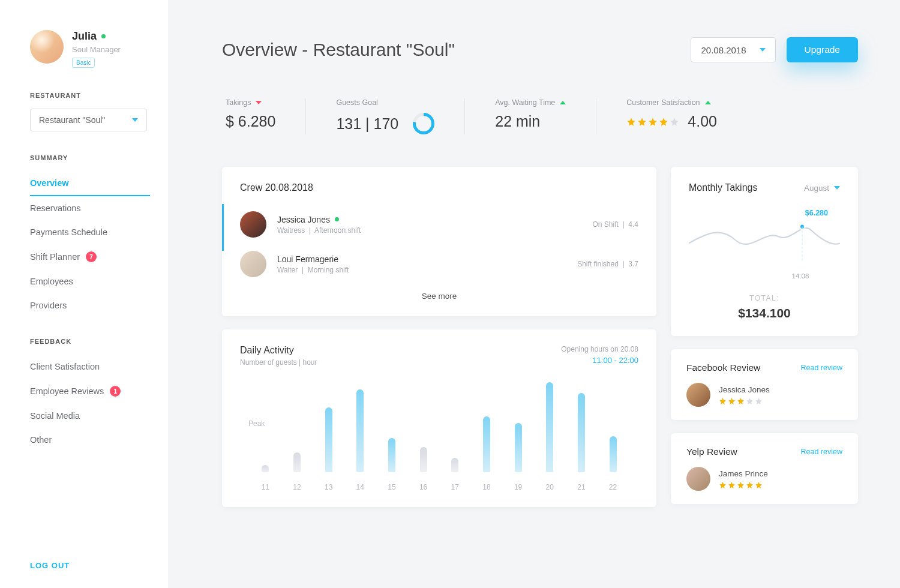 This screenshot has width=900, height=588. Describe the element at coordinates (439, 418) in the screenshot. I see `daily-activity-card: Daily Activity Number of guests | hour O…` at that location.